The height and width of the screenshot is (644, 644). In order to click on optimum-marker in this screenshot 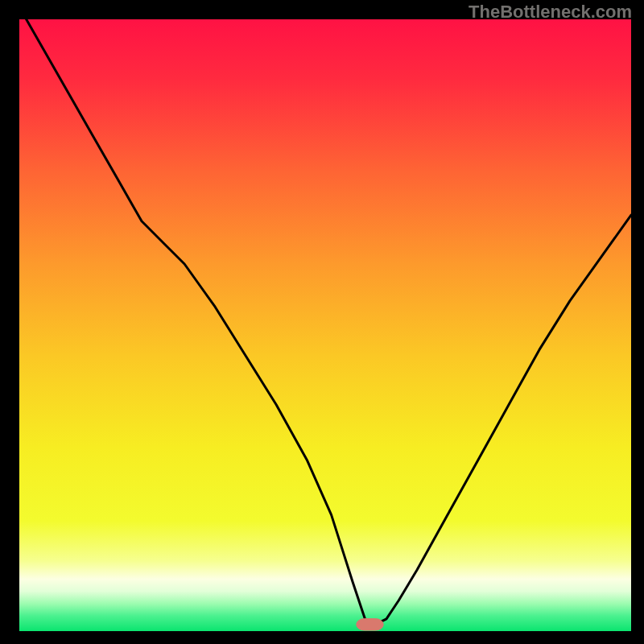, I will do `click(370, 625)`.